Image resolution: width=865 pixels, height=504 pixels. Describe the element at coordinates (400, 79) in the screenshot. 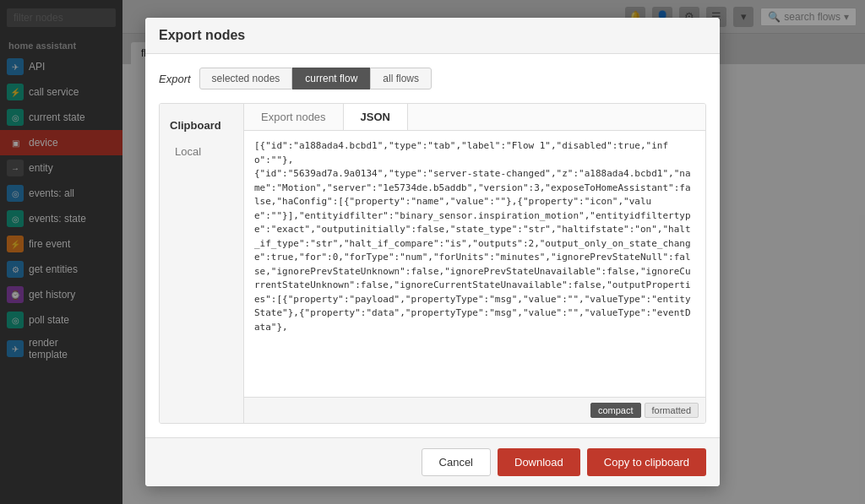

I see `export-tab-all-flows: all flows` at that location.